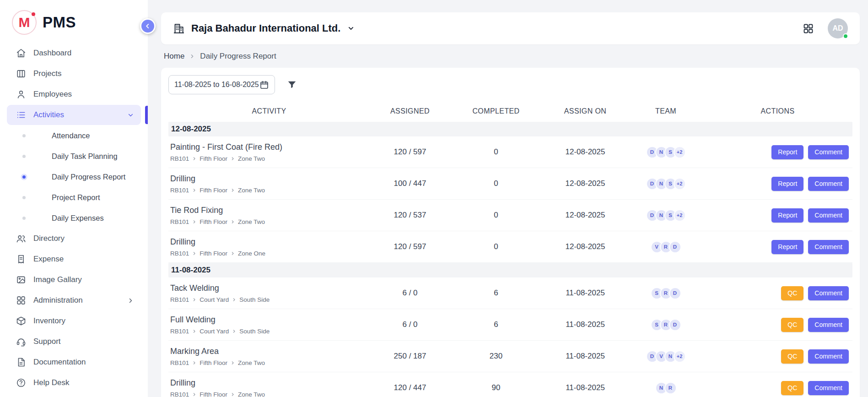 This screenshot has width=868, height=397. What do you see at coordinates (21, 321) in the screenshot?
I see `inventory-icon` at bounding box center [21, 321].